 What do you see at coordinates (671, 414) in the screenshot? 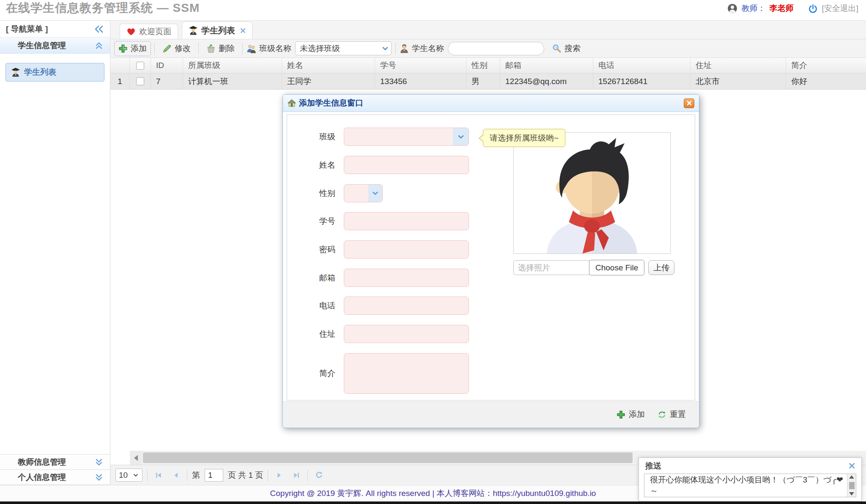
I see `dialog-reset-button: 重置` at bounding box center [671, 414].